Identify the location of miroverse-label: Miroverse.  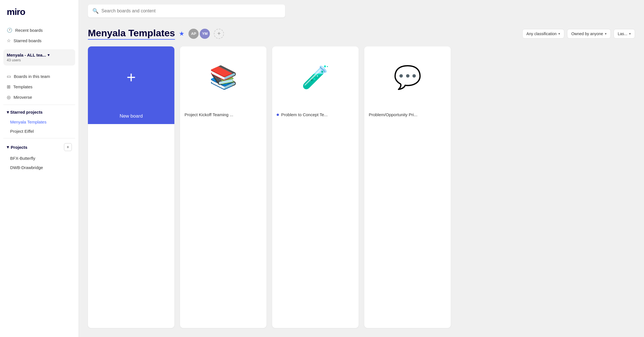
(23, 97).